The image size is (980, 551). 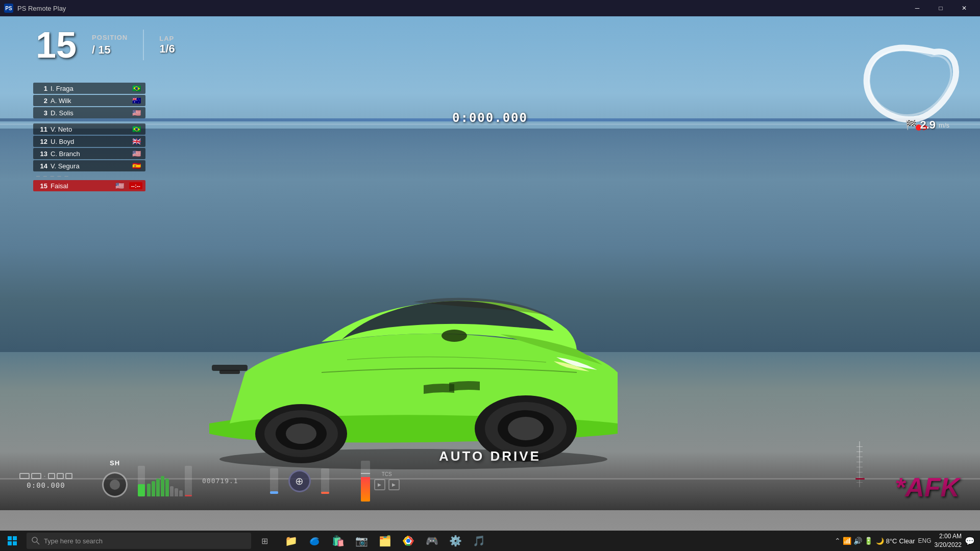 What do you see at coordinates (89, 101) in the screenshot?
I see `table-row: 2 A. Wilk 🇦🇺` at bounding box center [89, 101].